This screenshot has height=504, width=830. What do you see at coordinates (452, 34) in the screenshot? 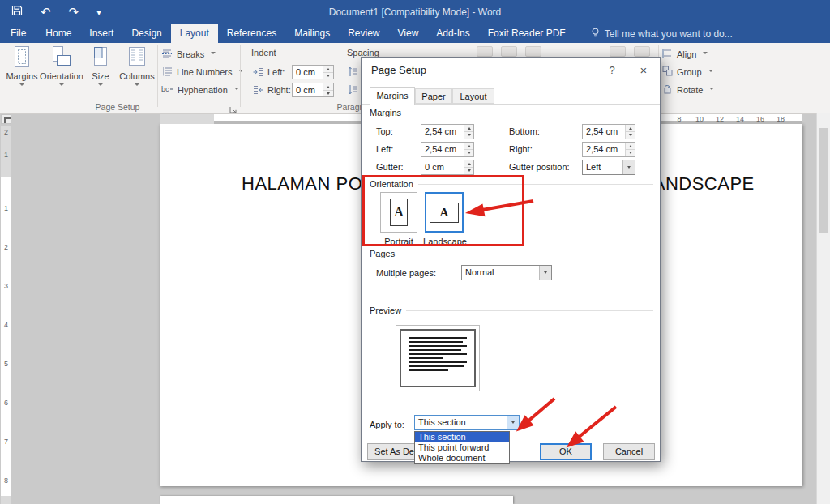
I see `tab-add-ins: Add-Ins` at bounding box center [452, 34].